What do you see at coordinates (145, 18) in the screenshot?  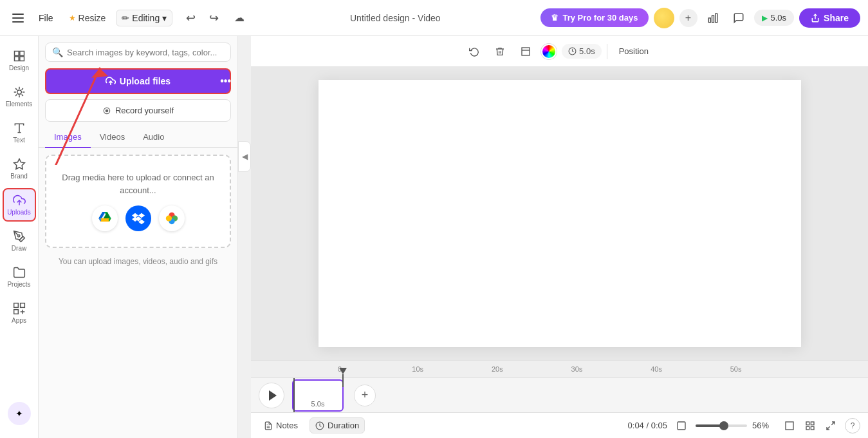 I see `editing-label: Editing` at bounding box center [145, 18].